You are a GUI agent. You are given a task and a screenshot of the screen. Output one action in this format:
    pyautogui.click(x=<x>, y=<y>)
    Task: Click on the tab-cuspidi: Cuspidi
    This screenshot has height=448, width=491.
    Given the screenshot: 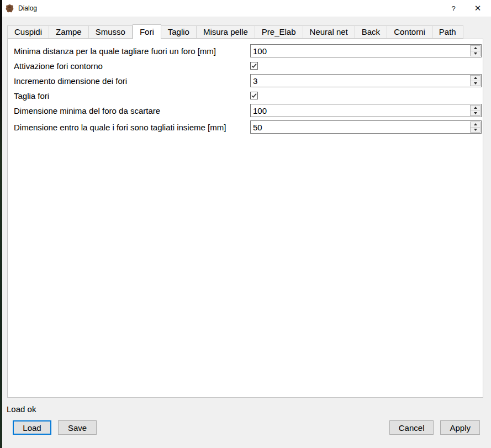 What is the action you would take?
    pyautogui.click(x=28, y=32)
    